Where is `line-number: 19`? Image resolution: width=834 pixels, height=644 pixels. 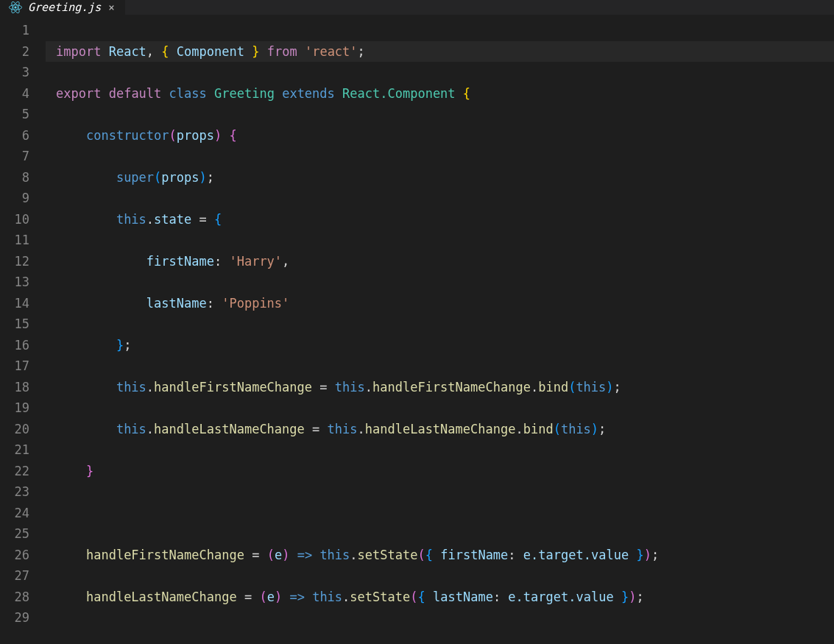 line-number: 19 is located at coordinates (23, 408).